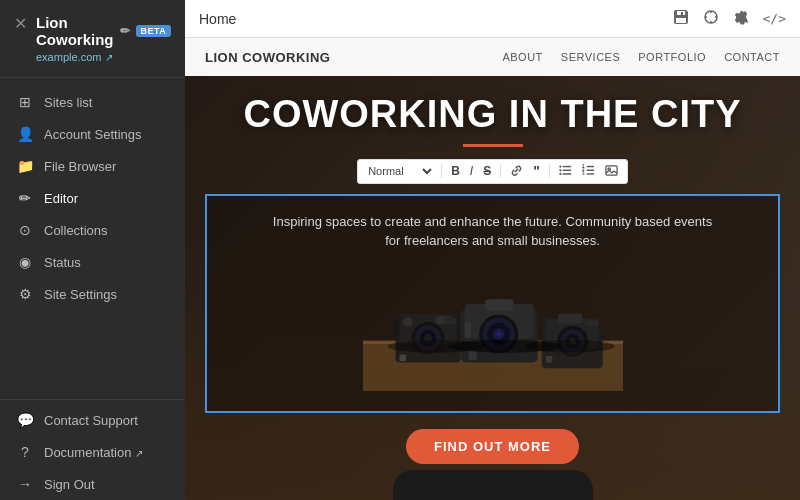 The height and width of the screenshot is (500, 800). What do you see at coordinates (92, 420) in the screenshot?
I see `sidebar-item-contact-support: 💬 Contact Support` at bounding box center [92, 420].